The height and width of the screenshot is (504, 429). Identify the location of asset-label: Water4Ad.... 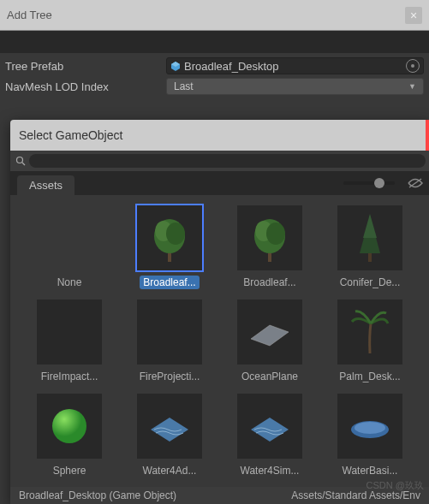
(170, 471).